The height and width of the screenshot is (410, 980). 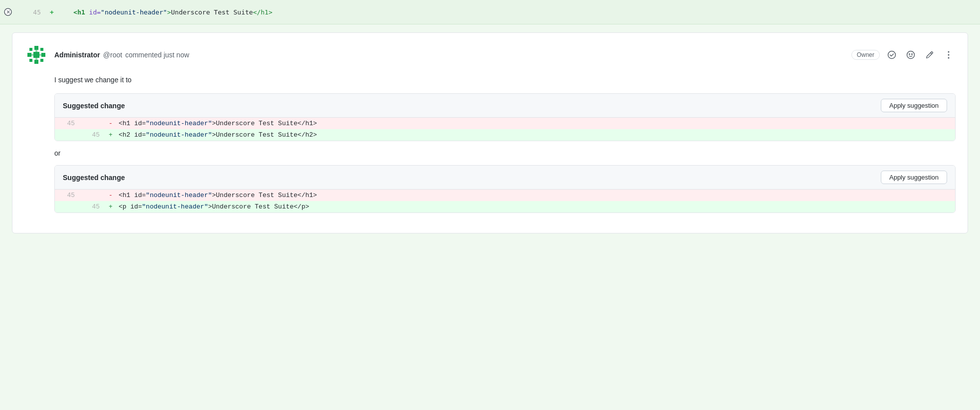 What do you see at coordinates (111, 124) in the screenshot?
I see `del-sign-1: -` at bounding box center [111, 124].